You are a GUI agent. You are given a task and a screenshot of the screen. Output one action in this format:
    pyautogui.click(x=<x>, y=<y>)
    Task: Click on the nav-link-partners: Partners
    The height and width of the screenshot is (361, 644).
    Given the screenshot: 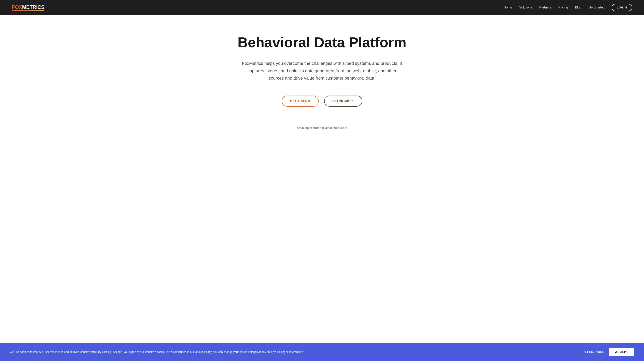 What is the action you would take?
    pyautogui.click(x=545, y=7)
    